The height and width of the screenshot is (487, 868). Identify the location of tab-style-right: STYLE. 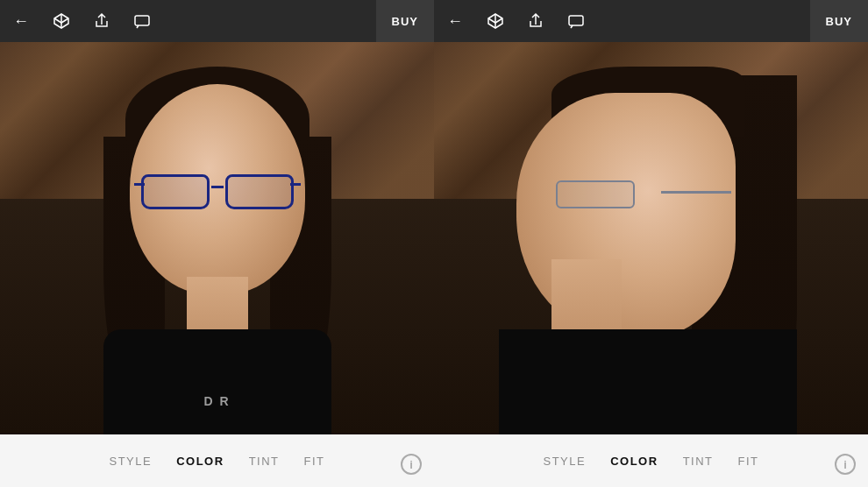
(565, 461).